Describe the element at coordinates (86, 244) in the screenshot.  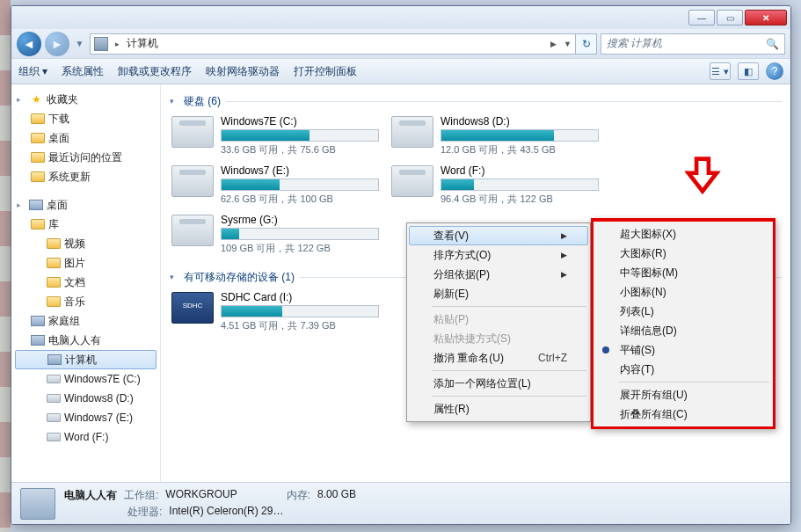
I see `tree-item: 视频` at that location.